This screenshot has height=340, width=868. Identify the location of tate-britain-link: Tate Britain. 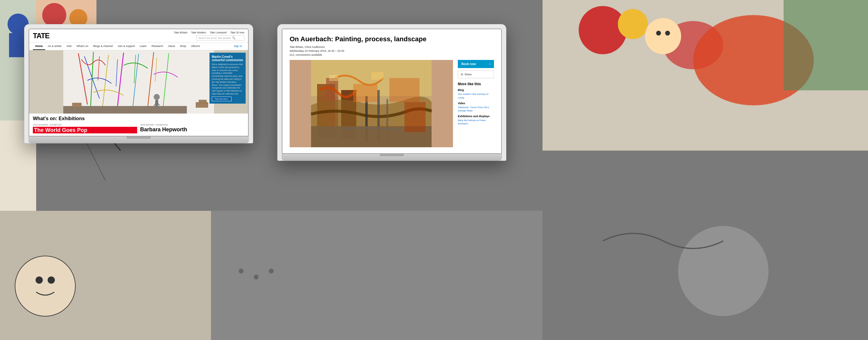
(181, 32).